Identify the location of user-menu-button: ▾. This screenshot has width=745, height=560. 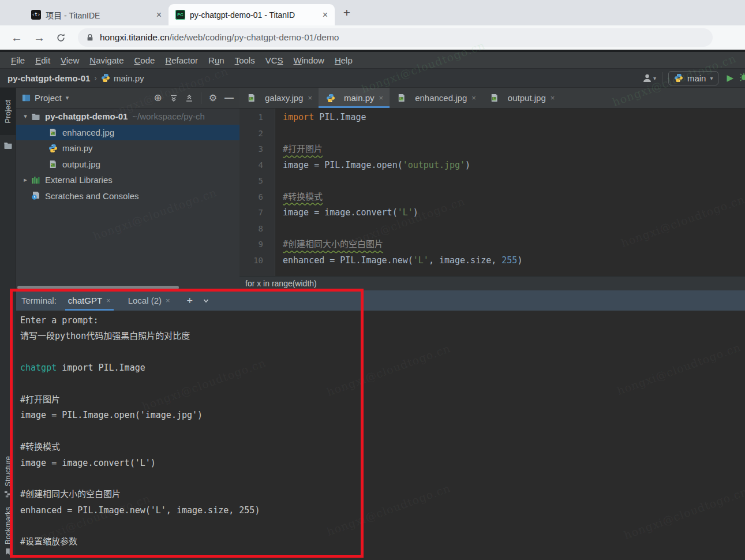
(649, 79).